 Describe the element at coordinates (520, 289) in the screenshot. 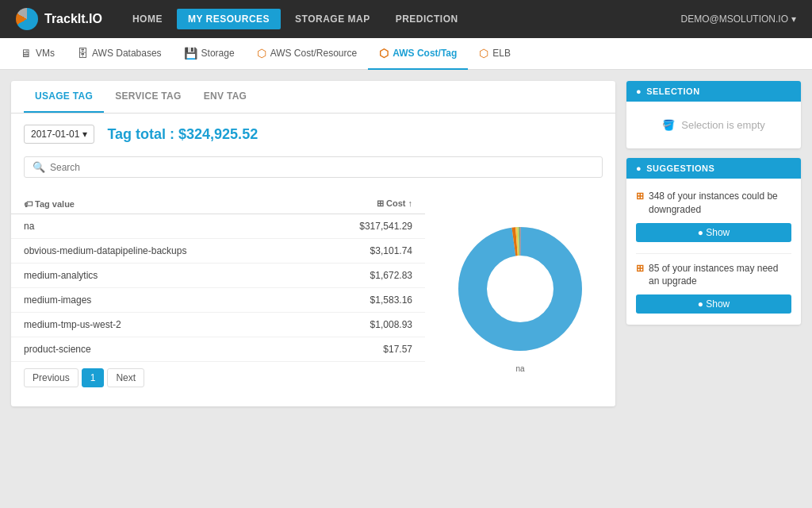

I see `chart-area: na` at that location.